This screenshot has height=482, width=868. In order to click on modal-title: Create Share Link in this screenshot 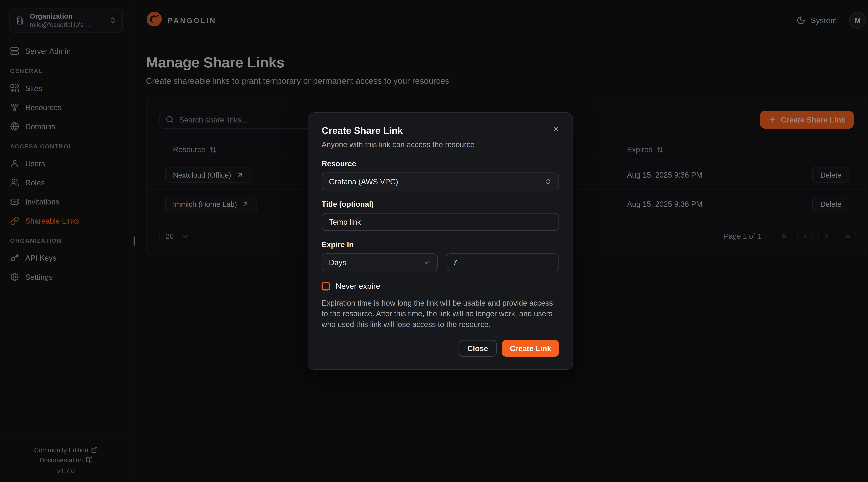, I will do `click(440, 131)`.